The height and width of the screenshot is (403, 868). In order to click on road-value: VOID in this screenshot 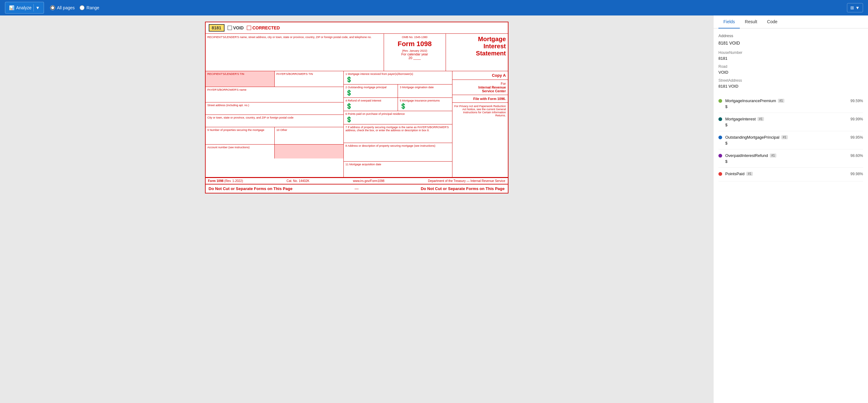, I will do `click(790, 72)`.